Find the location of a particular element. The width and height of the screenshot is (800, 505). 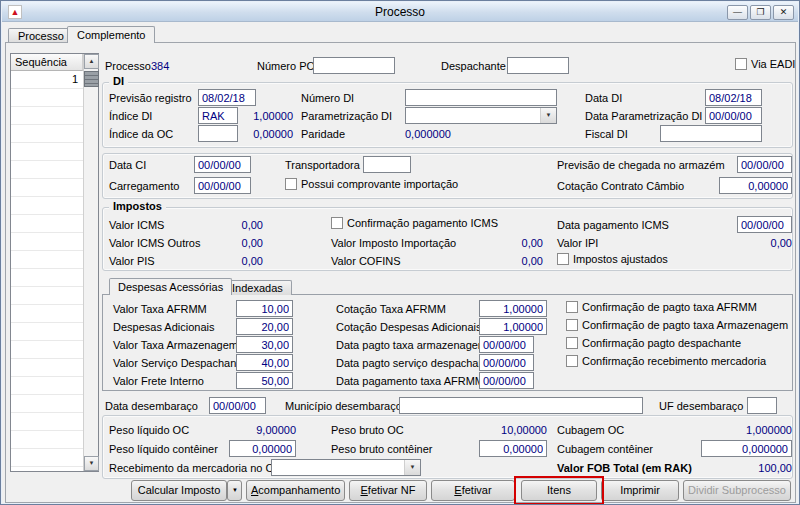

indice-oc-label: Índice da OC is located at coordinates (141, 134).